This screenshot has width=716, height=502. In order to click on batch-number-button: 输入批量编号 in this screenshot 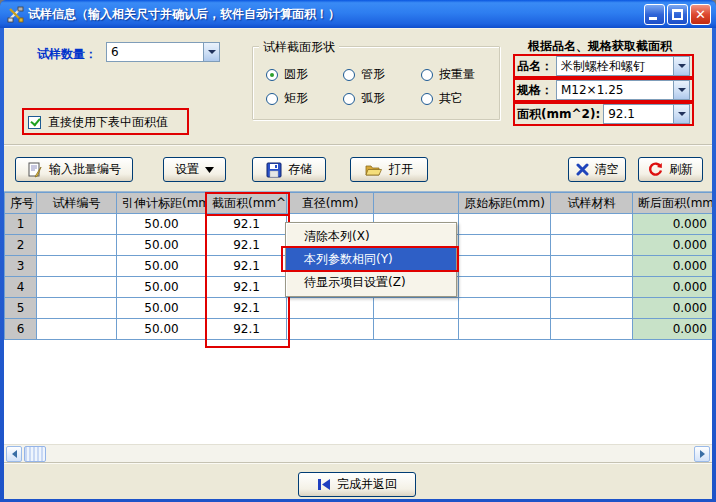, I will do `click(74, 170)`.